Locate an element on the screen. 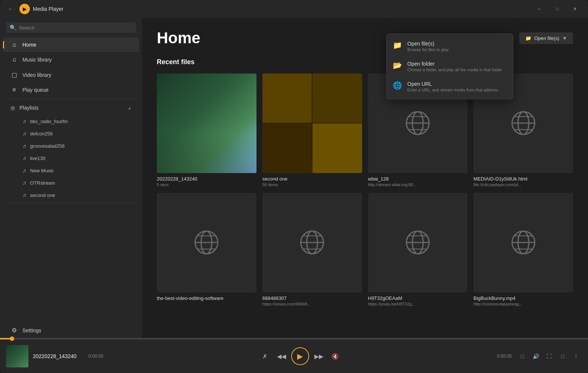  file-meta: 5 secs is located at coordinates (207, 185).